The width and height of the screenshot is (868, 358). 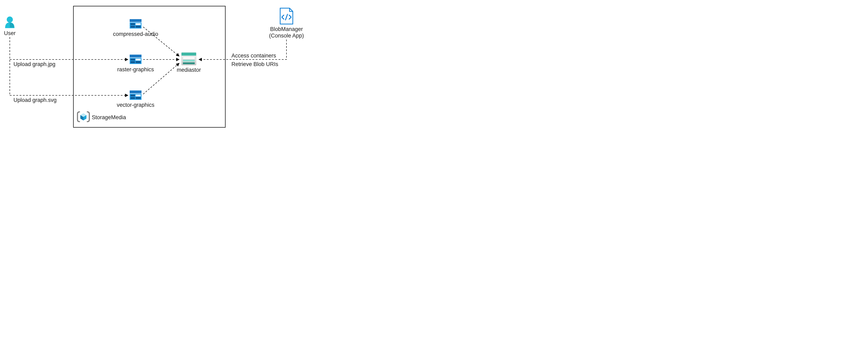 What do you see at coordinates (136, 105) in the screenshot?
I see `container-vector-graphics-label: vector-graphics` at bounding box center [136, 105].